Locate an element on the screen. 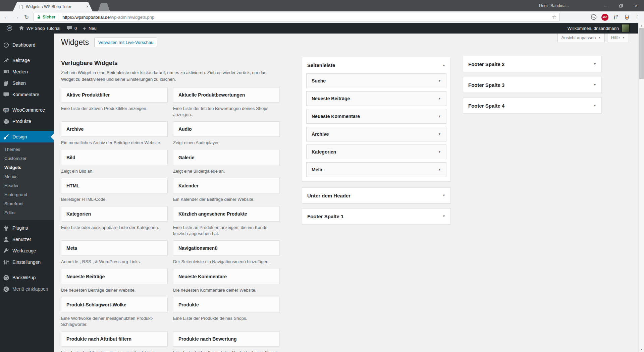 Image resolution: width=644 pixels, height=352 pixels. widget-card-bild: Bild is located at coordinates (114, 158).